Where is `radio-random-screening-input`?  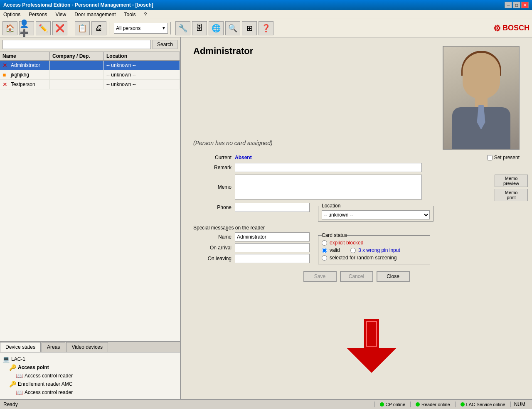
radio-random-screening-input is located at coordinates (324, 258).